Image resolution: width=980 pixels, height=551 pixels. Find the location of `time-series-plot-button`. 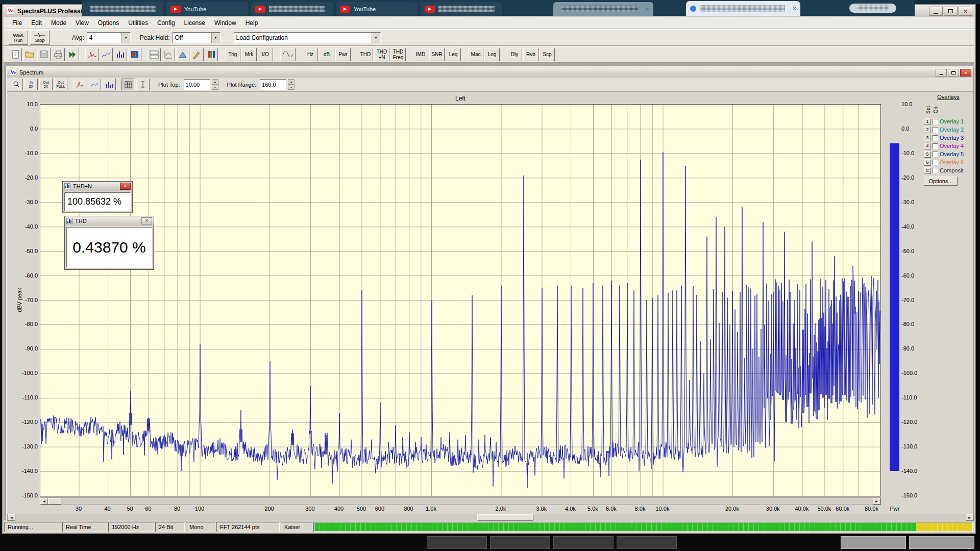

time-series-plot-button is located at coordinates (106, 55).